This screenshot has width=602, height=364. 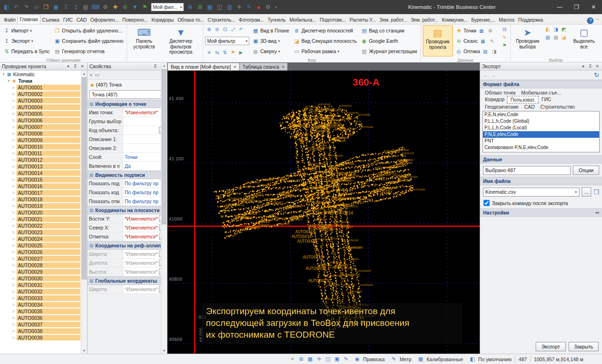 What do you see at coordinates (68, 20) in the screenshot?
I see `ribbon-tab-ГИС: ГИС` at bounding box center [68, 20].